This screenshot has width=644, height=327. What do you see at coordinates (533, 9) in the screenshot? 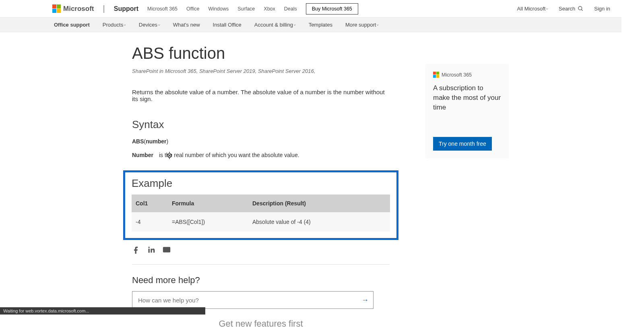
I see `all-microsoft-dropdown: All Microsoft` at bounding box center [533, 9].